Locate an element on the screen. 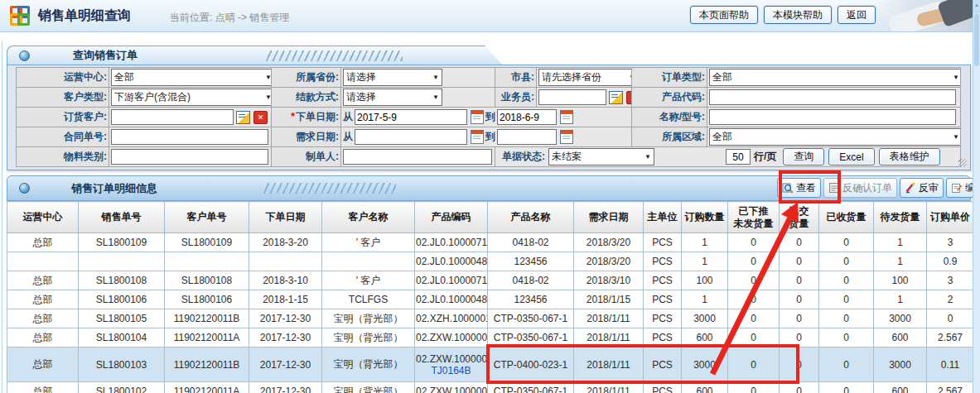  column-header: 客户单号 is located at coordinates (207, 218).